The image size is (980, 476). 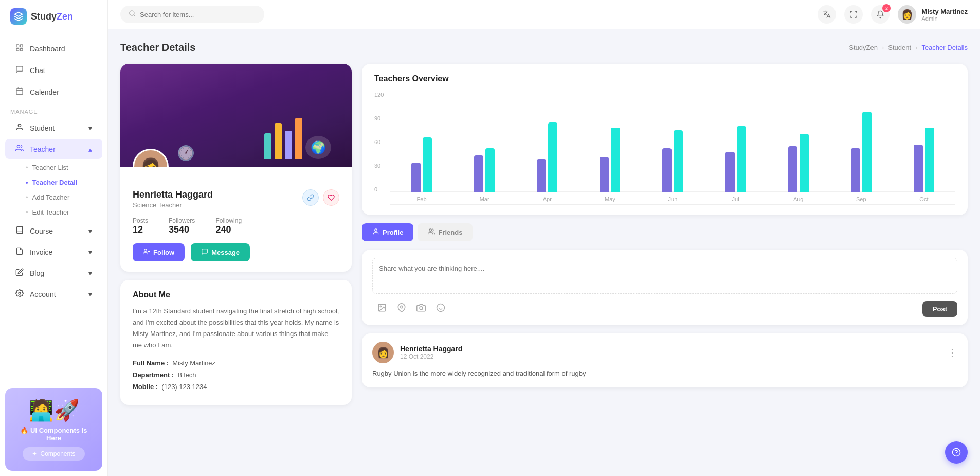 I want to click on teacher-name-row: Henrietta Haggard Science Teacher, so click(x=236, y=199).